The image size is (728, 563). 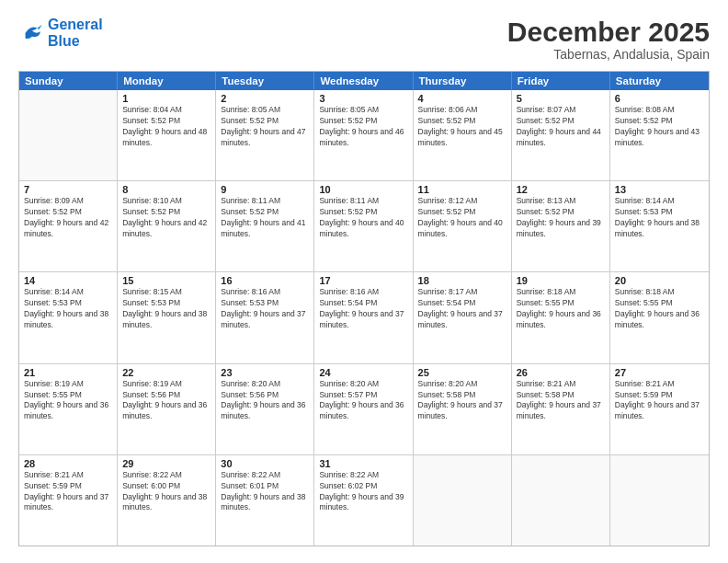 I want to click on day-number: 6, so click(x=660, y=98).